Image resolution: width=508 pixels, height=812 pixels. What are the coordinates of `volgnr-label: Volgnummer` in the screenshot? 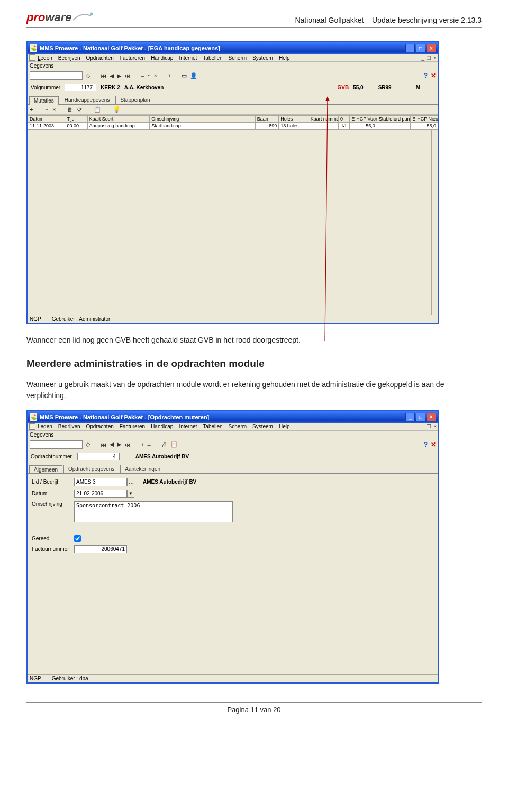 It's located at (46, 88).